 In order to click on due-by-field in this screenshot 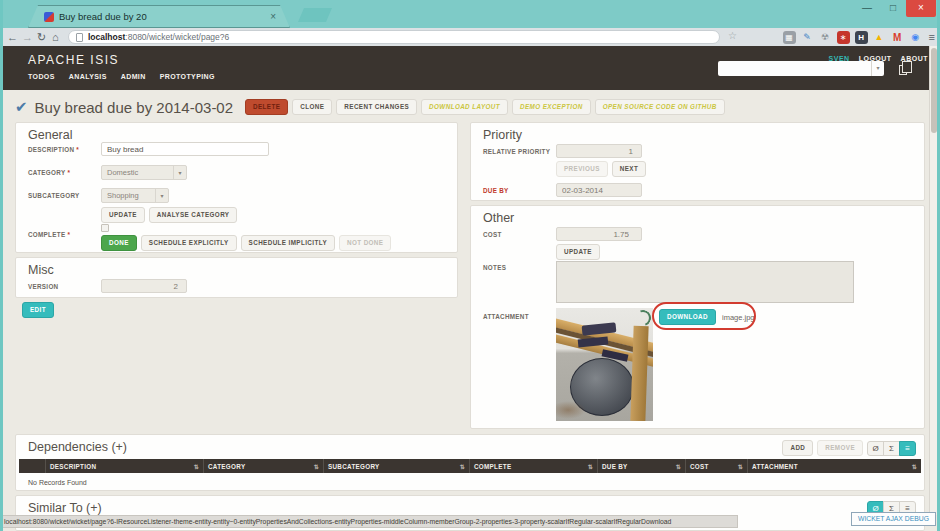, I will do `click(599, 190)`.